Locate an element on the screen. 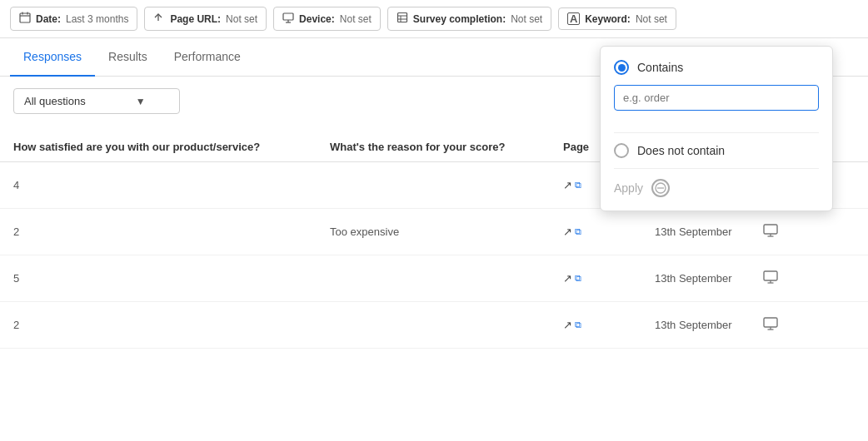 The width and height of the screenshot is (868, 441). tab-responses: Responses is located at coordinates (52, 57).